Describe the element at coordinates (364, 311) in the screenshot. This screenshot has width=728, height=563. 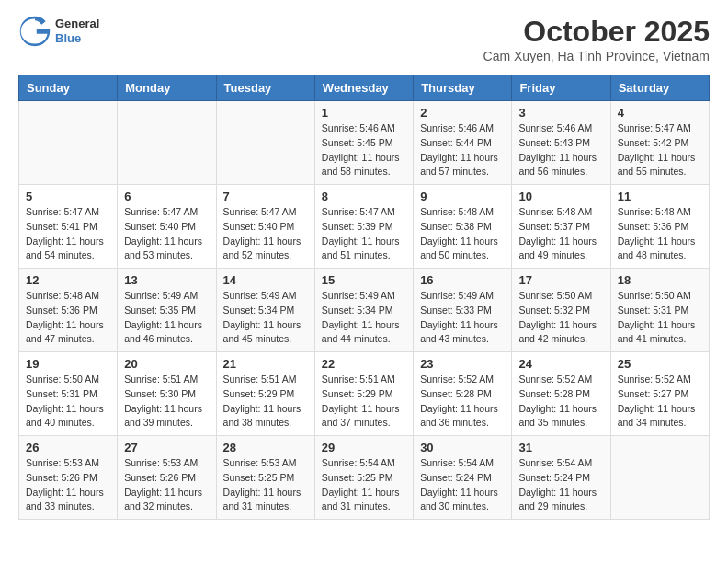
I see `calendar-week-row: 12Sunrise: 5:48 AM Sunset: 5:36 PM Dayli…` at that location.